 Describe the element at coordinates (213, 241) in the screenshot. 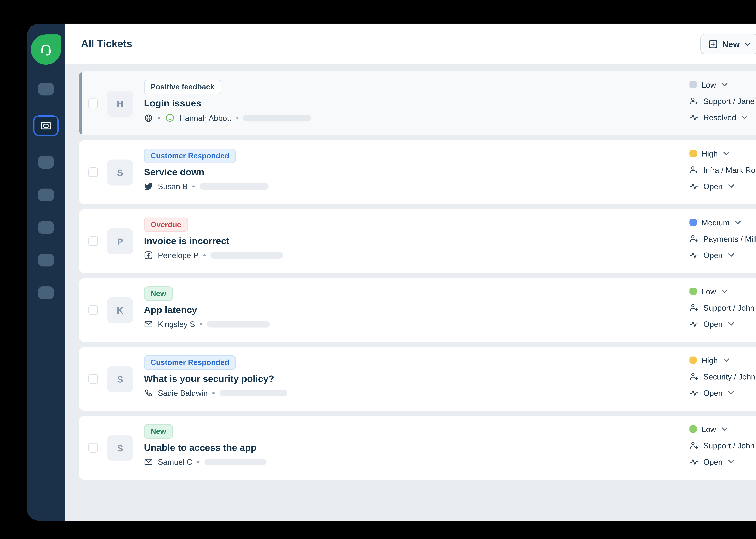

I see `ticket-title: Invoice is incorrect` at that location.